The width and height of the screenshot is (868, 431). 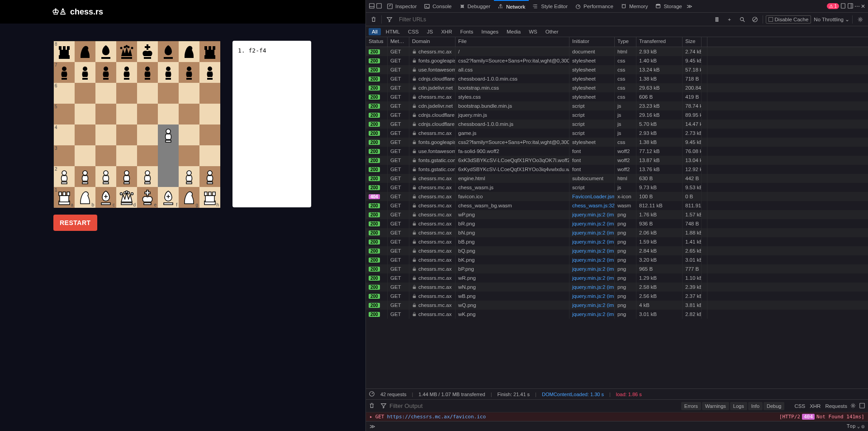 What do you see at coordinates (831, 19) in the screenshot?
I see `throttling-select: No Throttling ⌄` at bounding box center [831, 19].